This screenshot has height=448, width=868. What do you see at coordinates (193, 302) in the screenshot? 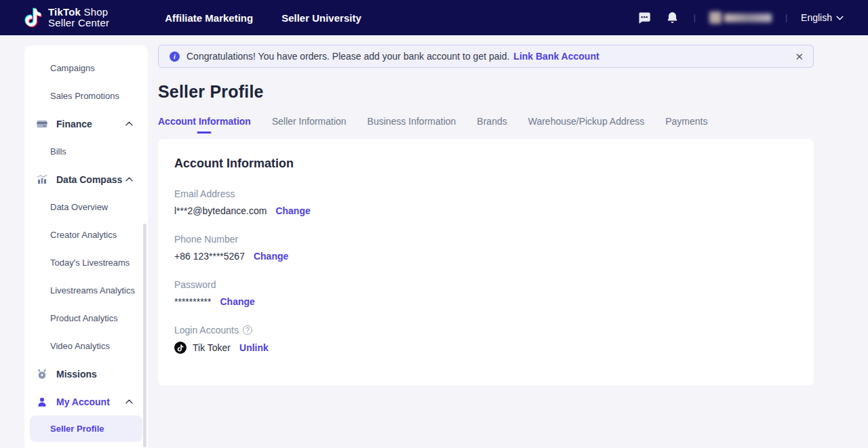
I see `password-value: **********` at bounding box center [193, 302].